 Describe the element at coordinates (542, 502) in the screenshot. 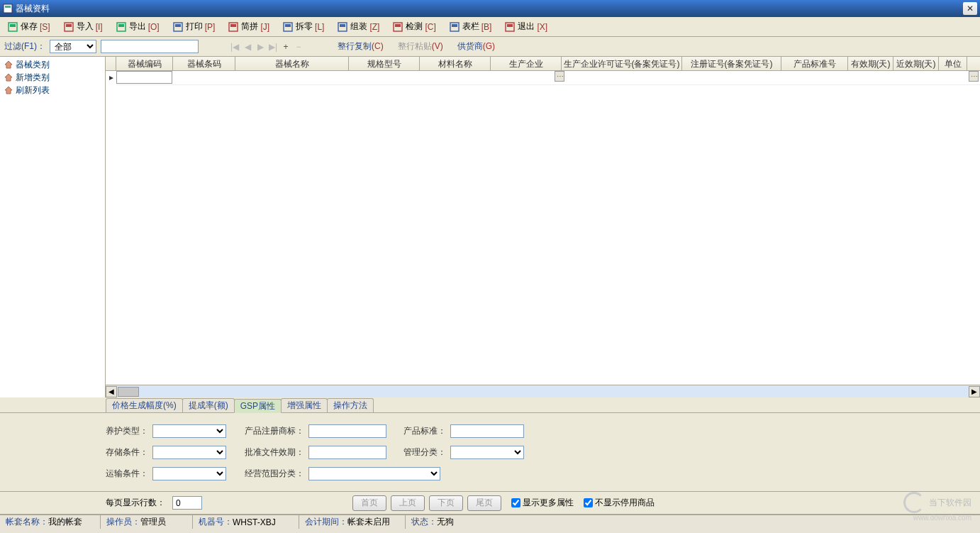

I see `show-more-attrs-checkbox: 显示更多属性` at that location.